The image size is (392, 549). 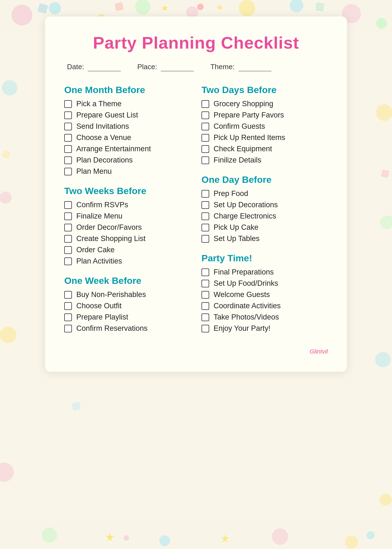 I want to click on item-label: Finalize Menu, so click(x=99, y=216).